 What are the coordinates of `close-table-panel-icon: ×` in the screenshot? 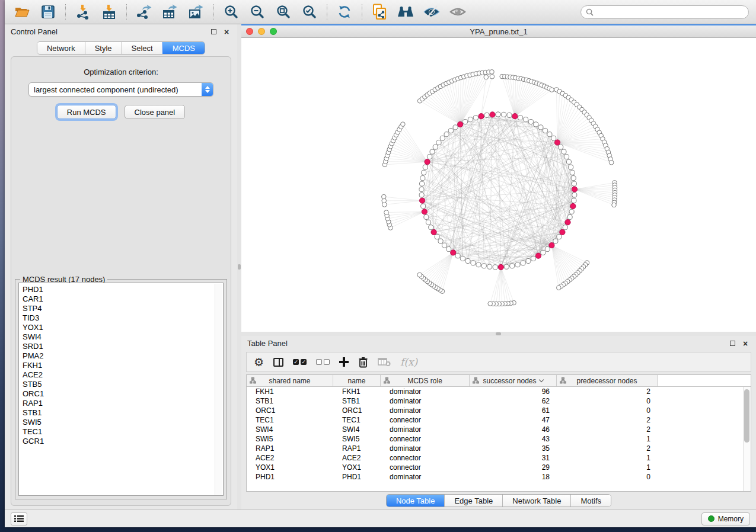 It's located at (745, 344).